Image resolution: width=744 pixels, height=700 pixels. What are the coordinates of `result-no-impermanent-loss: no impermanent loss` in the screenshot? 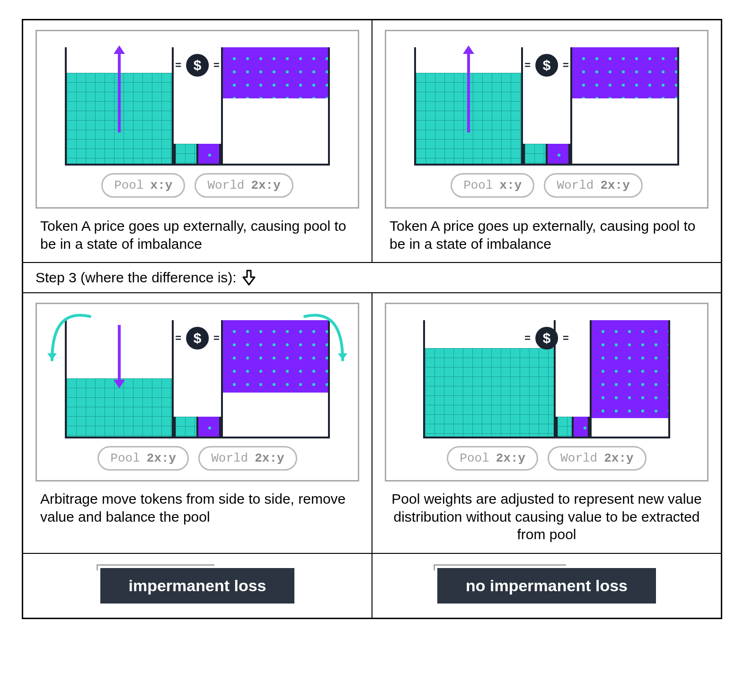 It's located at (547, 586).